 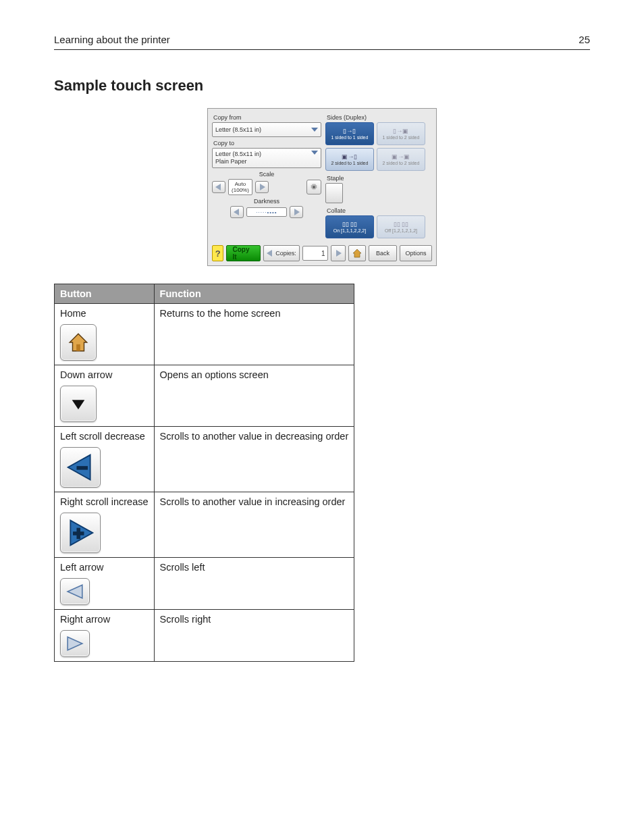 What do you see at coordinates (296, 212) in the screenshot?
I see `darkness-increase-button` at bounding box center [296, 212].